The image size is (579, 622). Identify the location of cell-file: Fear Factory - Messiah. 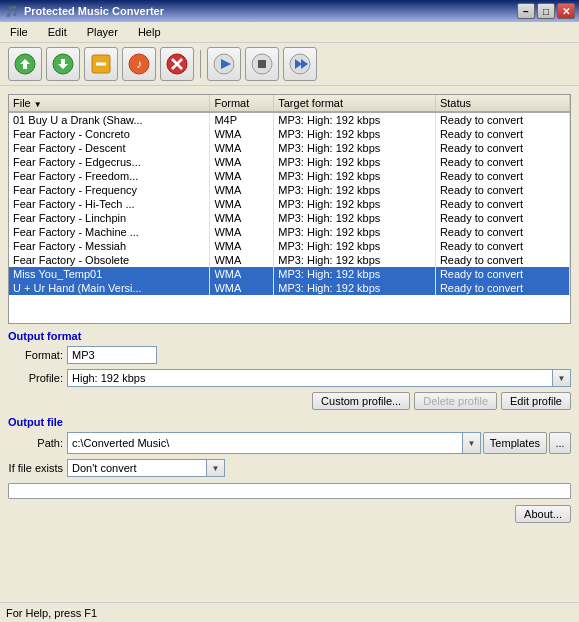
(110, 246).